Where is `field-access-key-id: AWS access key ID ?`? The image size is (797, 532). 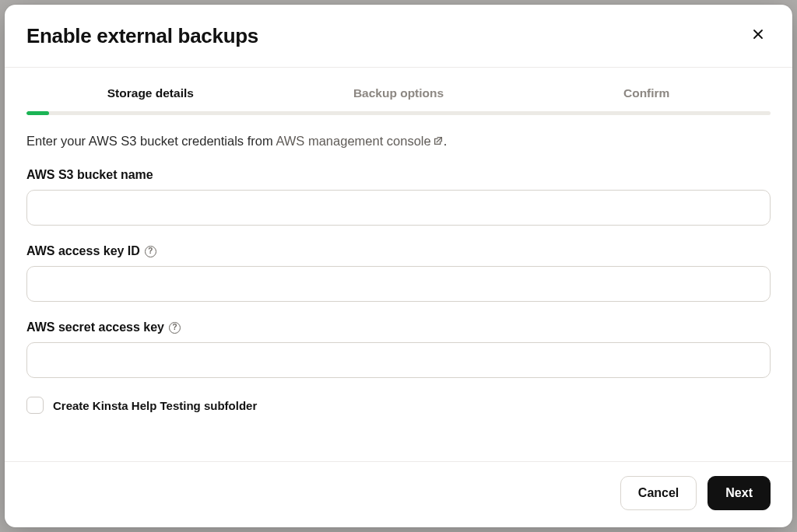 field-access-key-id: AWS access key ID ? is located at coordinates (398, 273).